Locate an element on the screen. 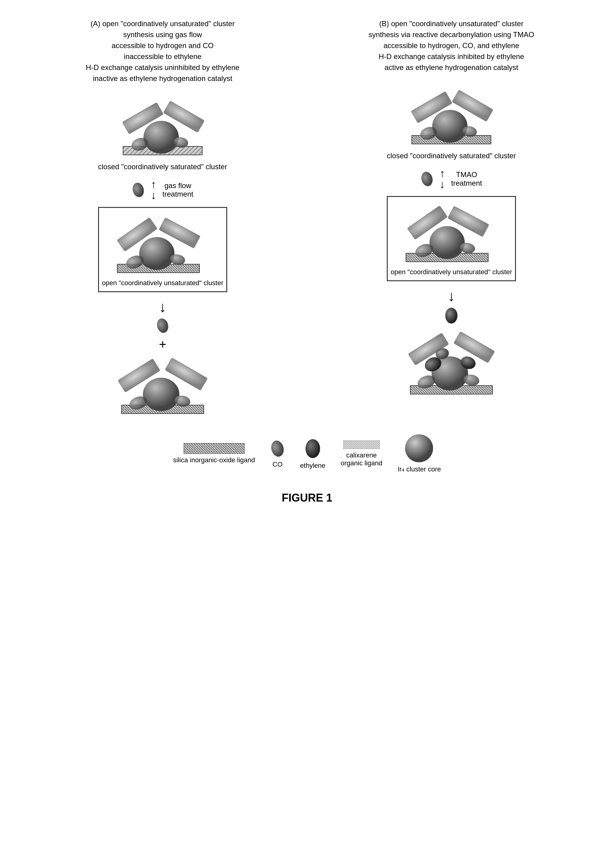 This screenshot has width=614, height=868. co-icon-b is located at coordinates (427, 179).